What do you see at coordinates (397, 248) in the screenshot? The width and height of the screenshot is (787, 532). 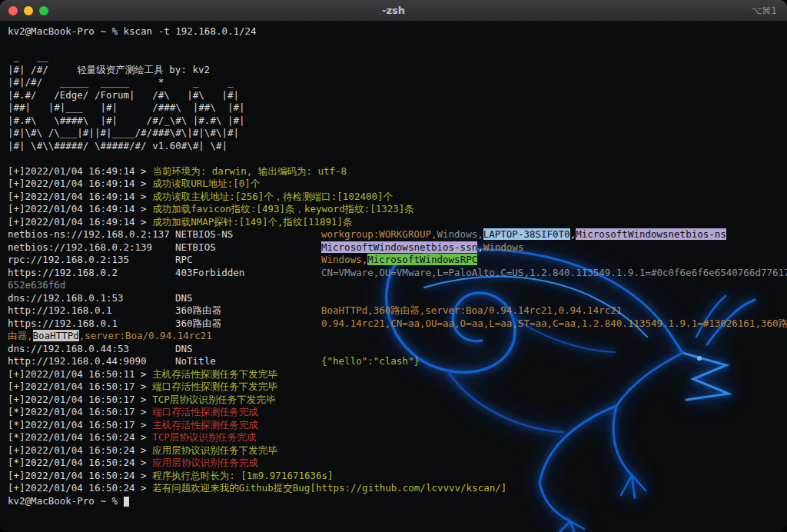 I see `result-row: netbios://192.168.0.2:139NETBIOSMicrosof…` at bounding box center [397, 248].